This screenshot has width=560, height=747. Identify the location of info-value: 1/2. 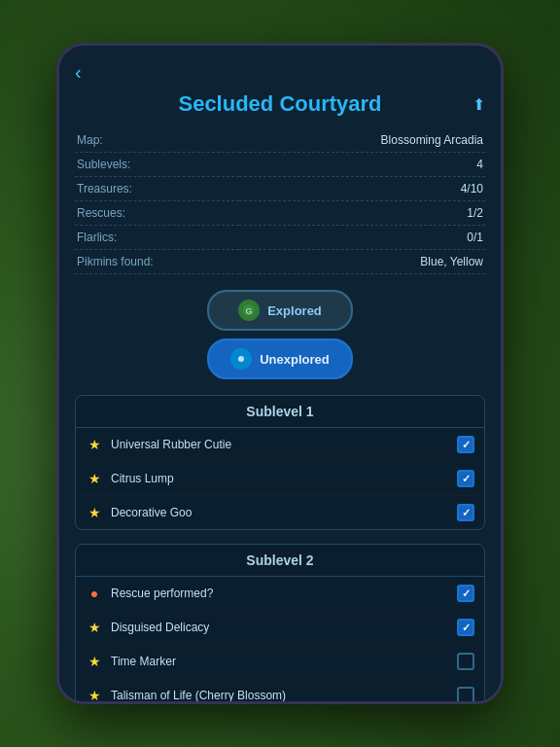
(362, 214).